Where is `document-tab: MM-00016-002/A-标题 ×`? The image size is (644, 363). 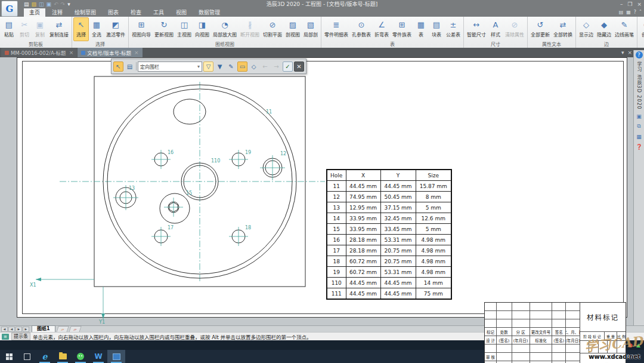
document-tab: MM-00016-002/A-标题 × is located at coordinates (39, 53).